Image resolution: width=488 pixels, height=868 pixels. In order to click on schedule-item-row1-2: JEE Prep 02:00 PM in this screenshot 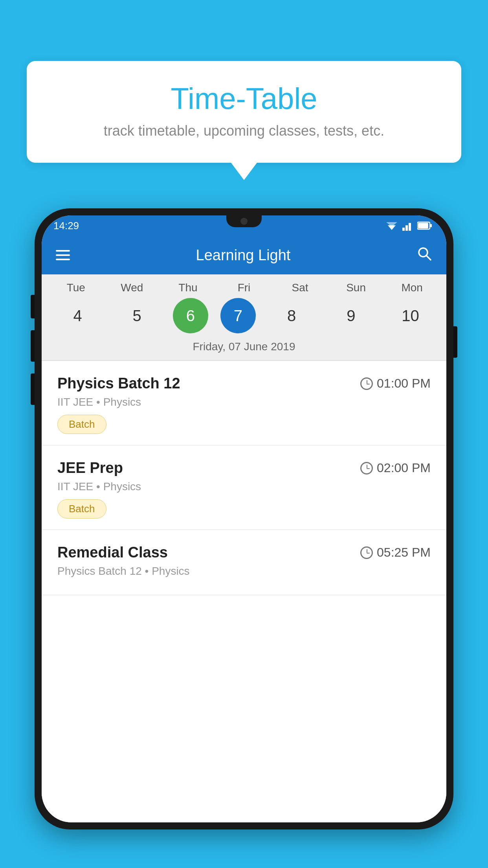, I will do `click(244, 468)`.